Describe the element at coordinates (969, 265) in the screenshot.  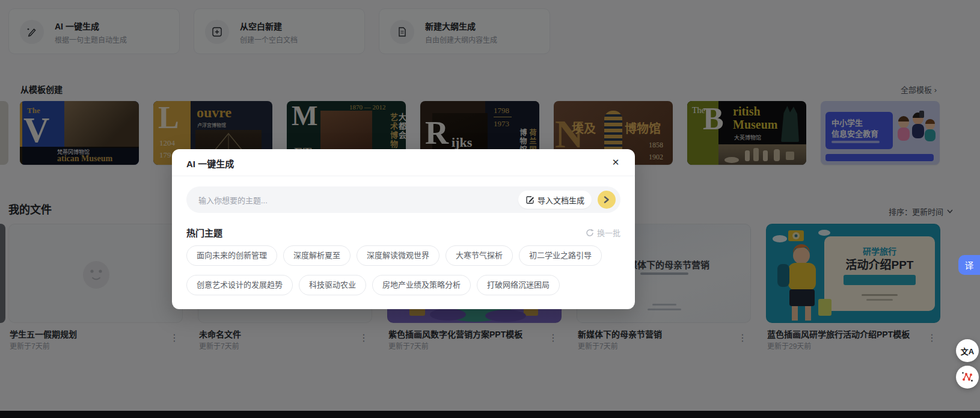
I see `translate-pill-button: 译` at that location.